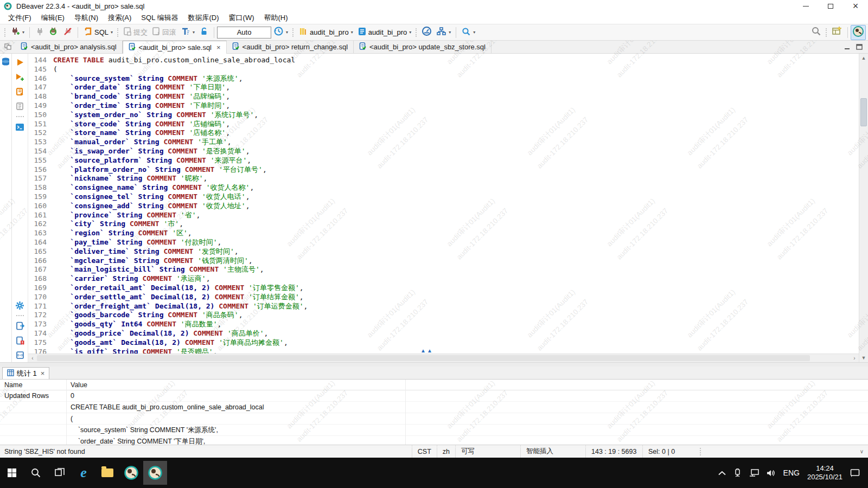 This screenshot has height=488, width=868. What do you see at coordinates (864, 358) in the screenshot?
I see `scroll-down-icon: ▼` at bounding box center [864, 358].